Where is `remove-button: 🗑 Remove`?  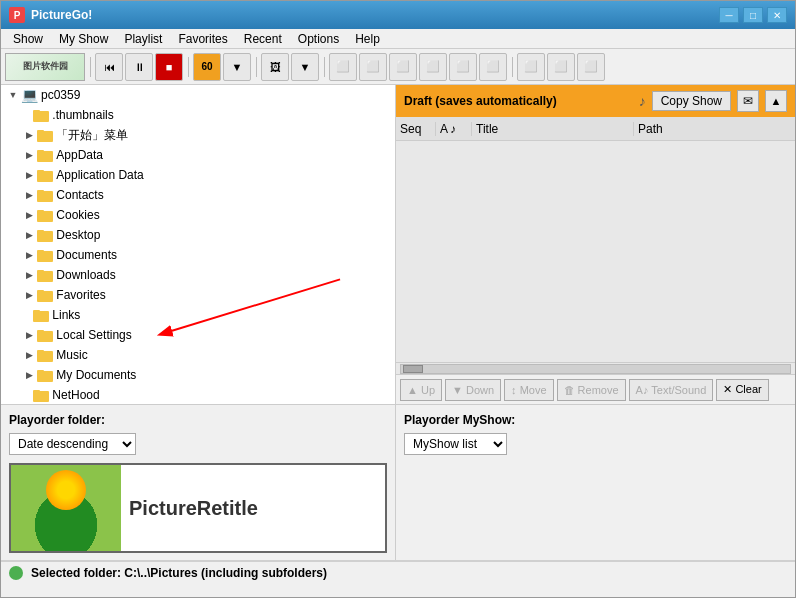 remove-button: 🗑 Remove is located at coordinates (592, 390).